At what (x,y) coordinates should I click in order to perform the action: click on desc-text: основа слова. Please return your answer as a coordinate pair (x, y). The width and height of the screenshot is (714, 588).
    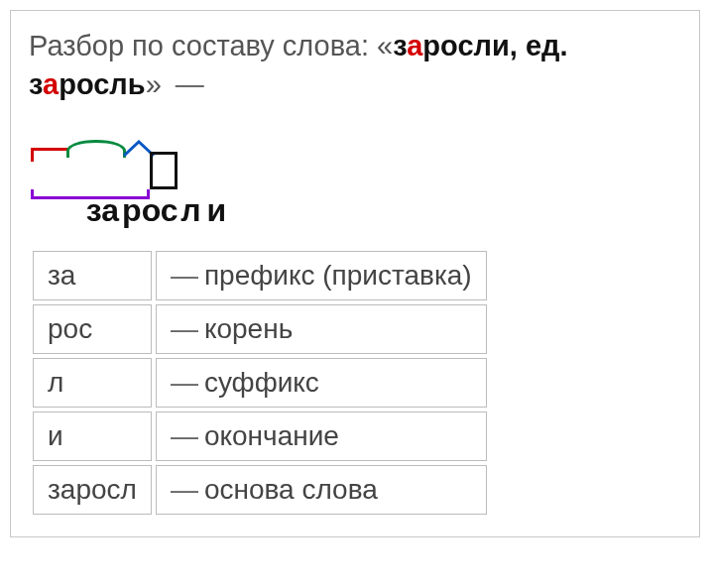
    Looking at the image, I should click on (292, 490).